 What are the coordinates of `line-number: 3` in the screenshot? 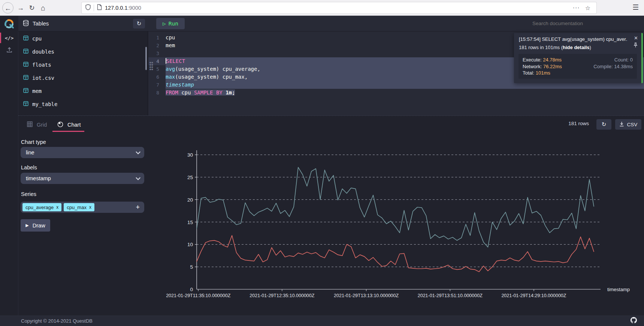 It's located at (157, 53).